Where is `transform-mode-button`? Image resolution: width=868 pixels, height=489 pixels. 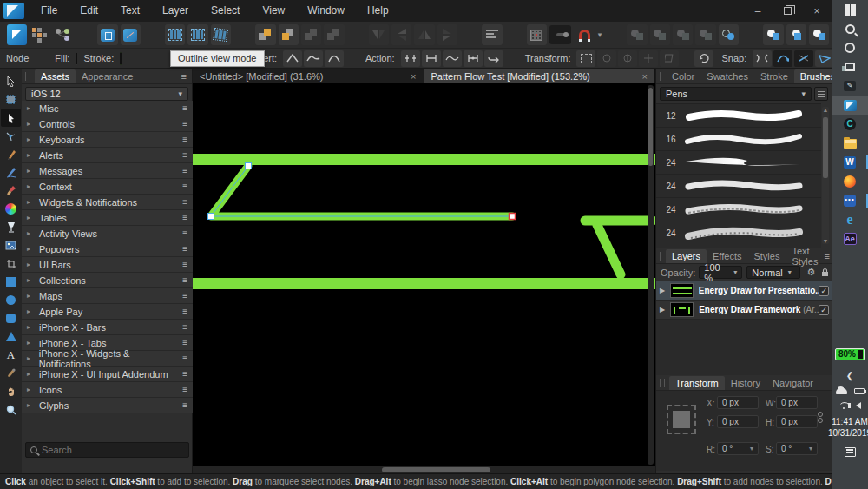 transform-mode-button is located at coordinates (586, 59).